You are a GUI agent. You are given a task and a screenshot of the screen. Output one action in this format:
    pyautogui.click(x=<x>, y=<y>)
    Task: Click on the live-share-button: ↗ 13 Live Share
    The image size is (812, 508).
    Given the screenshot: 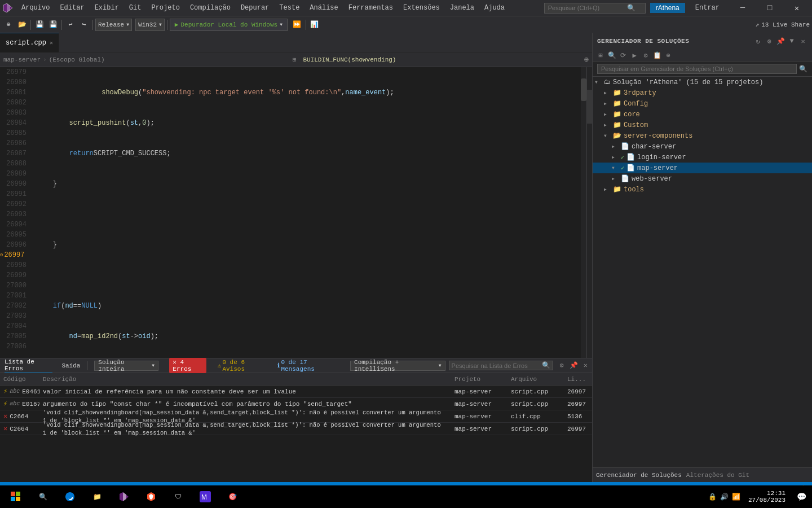 What is the action you would take?
    pyautogui.click(x=783, y=25)
    